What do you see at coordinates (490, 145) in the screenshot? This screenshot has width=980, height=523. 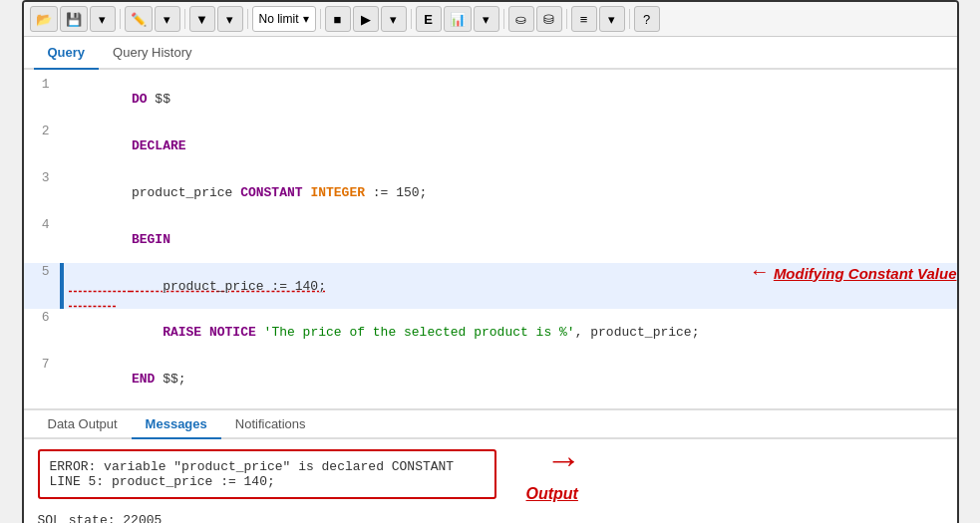 I see `code-line-2: 2 DECLARE` at bounding box center [490, 145].